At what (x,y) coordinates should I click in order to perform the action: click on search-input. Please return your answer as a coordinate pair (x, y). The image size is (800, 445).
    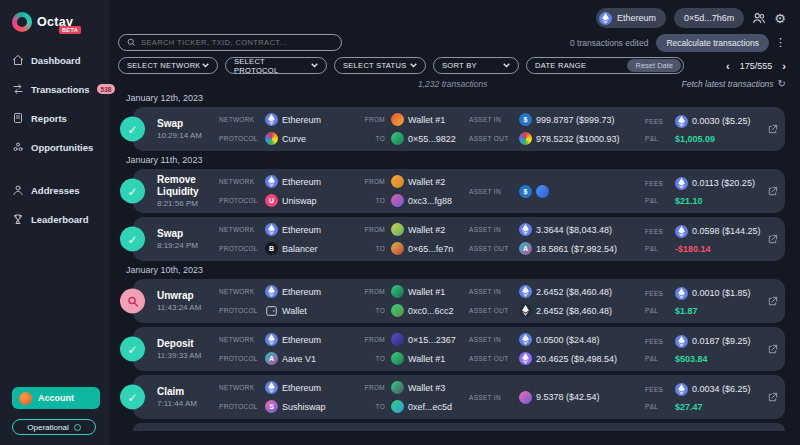
    Looking at the image, I should click on (237, 42).